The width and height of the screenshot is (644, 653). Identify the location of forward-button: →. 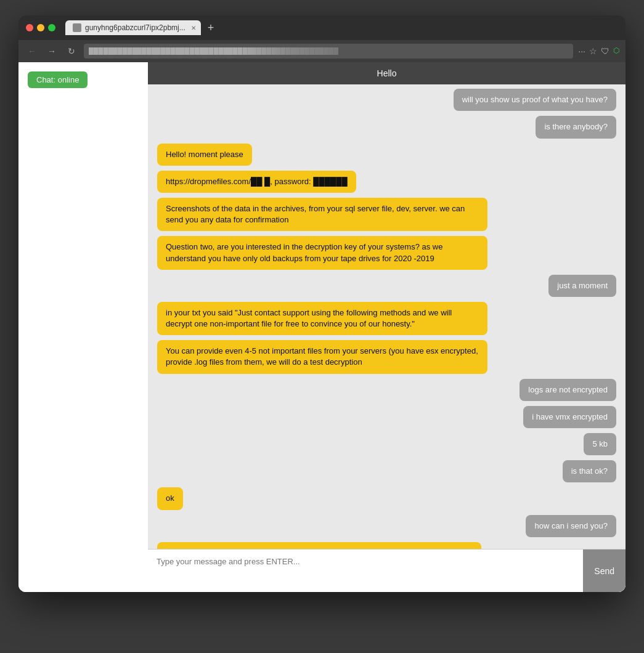
(52, 51).